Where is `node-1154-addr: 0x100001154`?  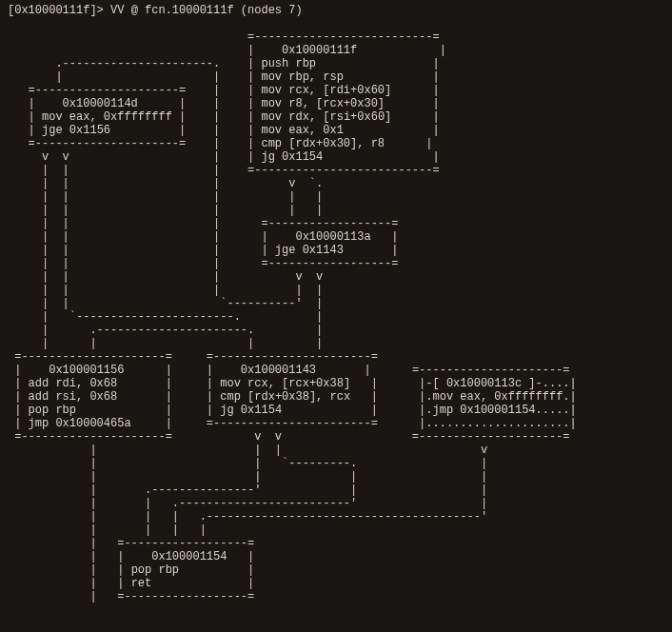 node-1154-addr: 0x100001154 is located at coordinates (188, 557).